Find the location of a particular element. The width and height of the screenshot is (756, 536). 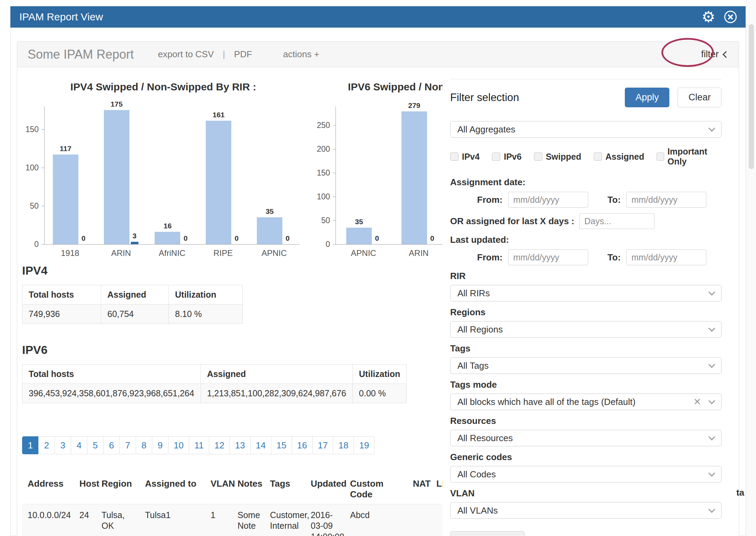

bar-group-RIPE: 1610RIPE is located at coordinates (223, 175).